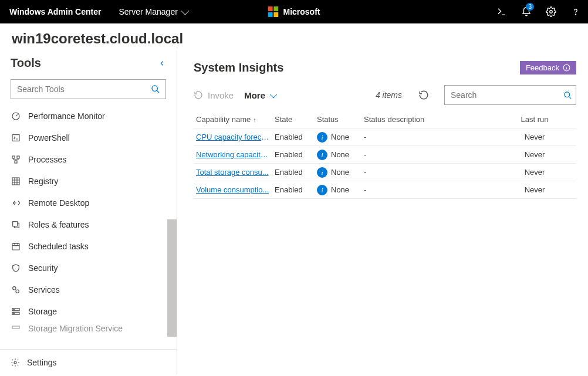 This screenshot has width=588, height=376. What do you see at coordinates (88, 181) in the screenshot?
I see `sidebar-item-registry: Registry` at bounding box center [88, 181].